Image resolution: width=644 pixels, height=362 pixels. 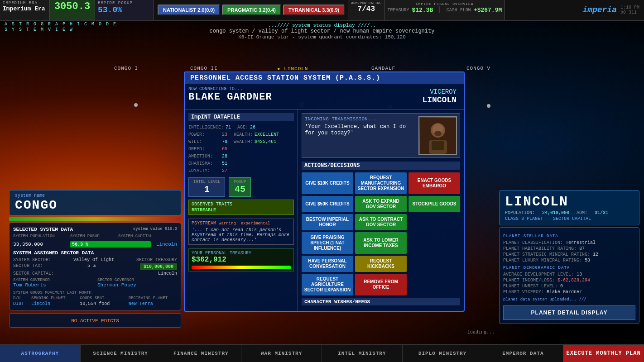 What do you see at coordinates (225, 171) in the screenshot?
I see `loyalty-val: 27` at bounding box center [225, 171].